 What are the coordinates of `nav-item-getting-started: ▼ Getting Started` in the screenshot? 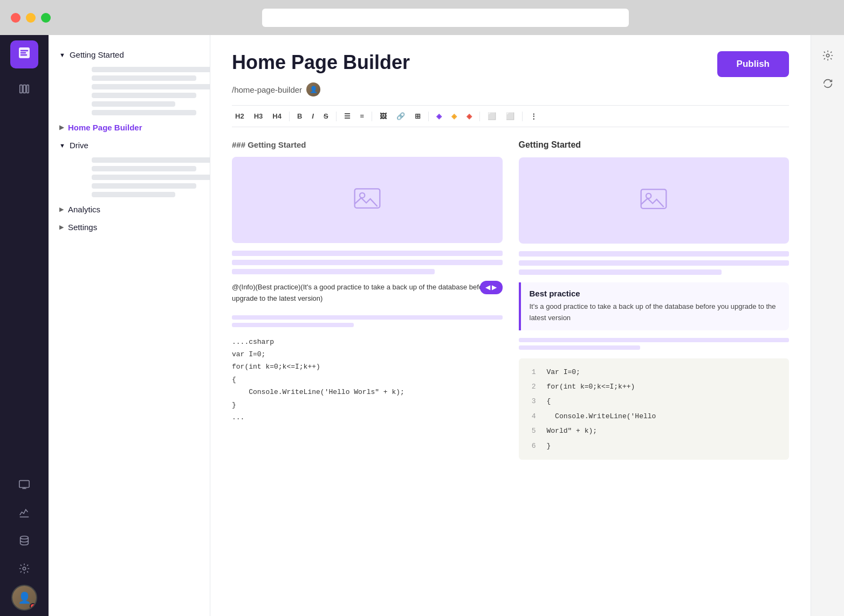 It's located at (129, 55).